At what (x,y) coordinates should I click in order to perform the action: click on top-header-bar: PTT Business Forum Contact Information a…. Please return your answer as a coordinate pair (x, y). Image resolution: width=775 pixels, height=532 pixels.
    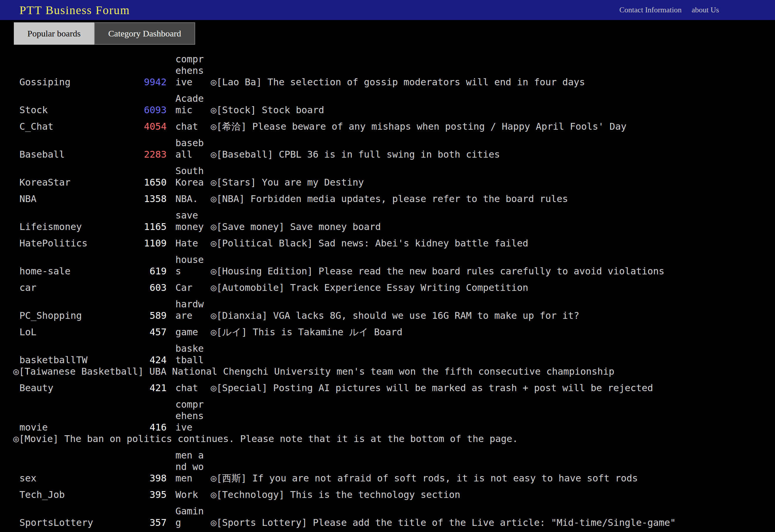
    Looking at the image, I should click on (388, 10).